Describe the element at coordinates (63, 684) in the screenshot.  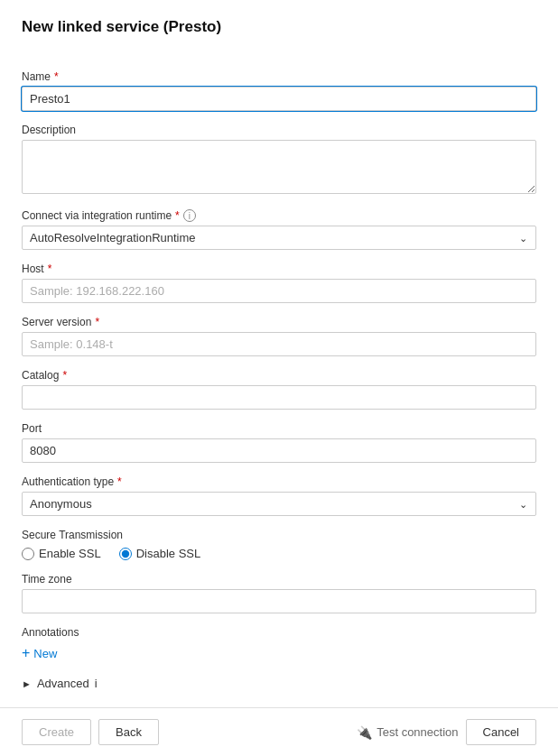
I see `advanced-label: Advanced` at that location.